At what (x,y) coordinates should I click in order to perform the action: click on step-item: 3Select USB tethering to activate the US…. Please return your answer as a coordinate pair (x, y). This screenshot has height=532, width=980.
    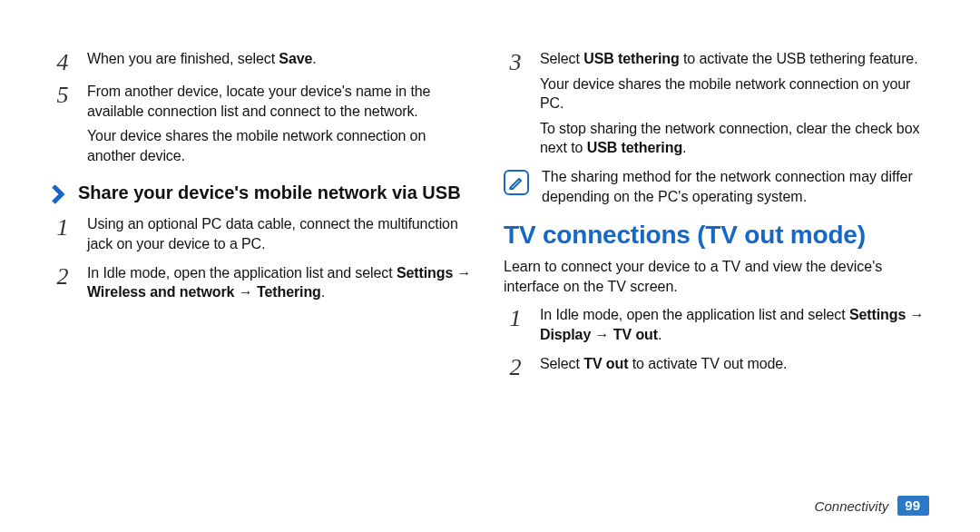
    Looking at the image, I should click on (717, 103).